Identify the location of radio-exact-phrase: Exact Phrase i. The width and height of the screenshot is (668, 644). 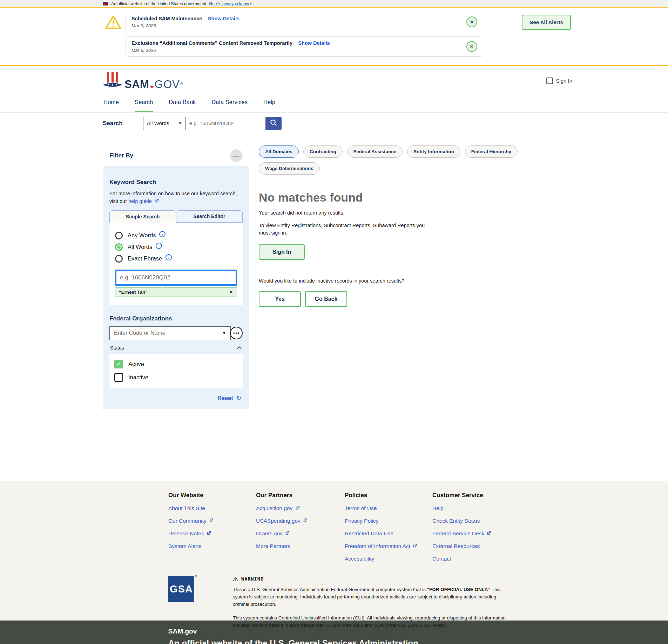
(176, 259).